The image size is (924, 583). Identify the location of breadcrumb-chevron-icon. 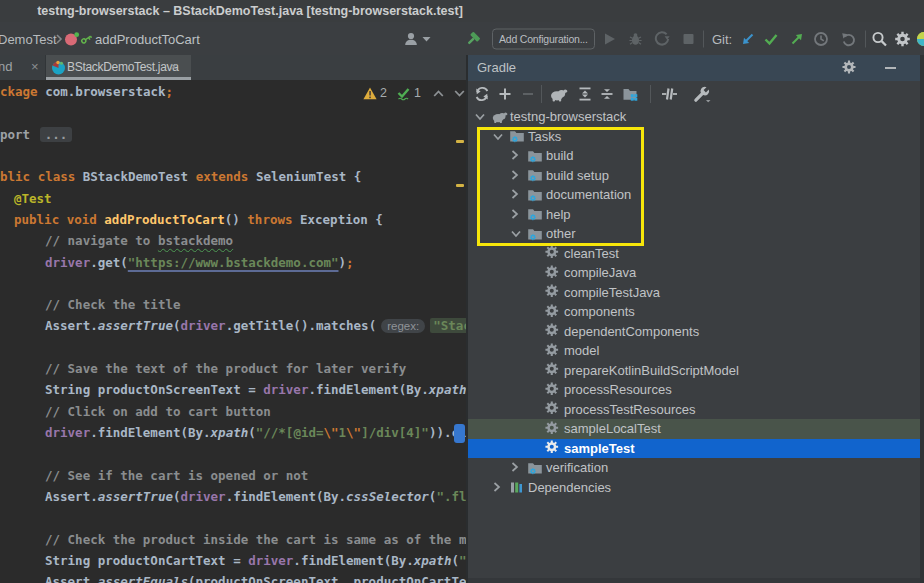
(59, 39).